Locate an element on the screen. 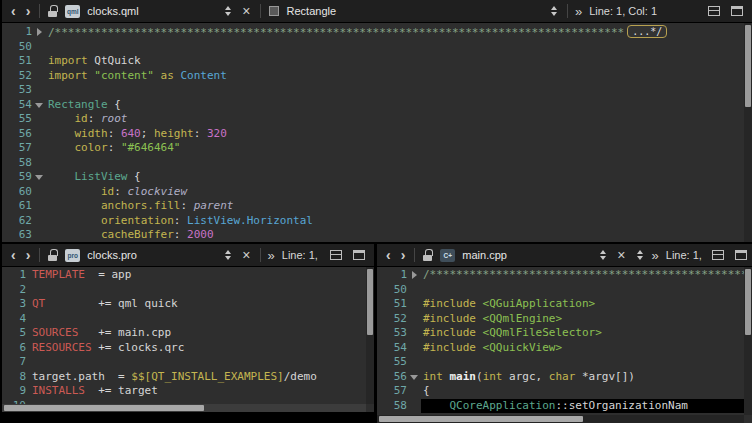  code-line: 8target.path = $$[QT_INSTALL_EXAMPLES]/d… is located at coordinates (184, 378).